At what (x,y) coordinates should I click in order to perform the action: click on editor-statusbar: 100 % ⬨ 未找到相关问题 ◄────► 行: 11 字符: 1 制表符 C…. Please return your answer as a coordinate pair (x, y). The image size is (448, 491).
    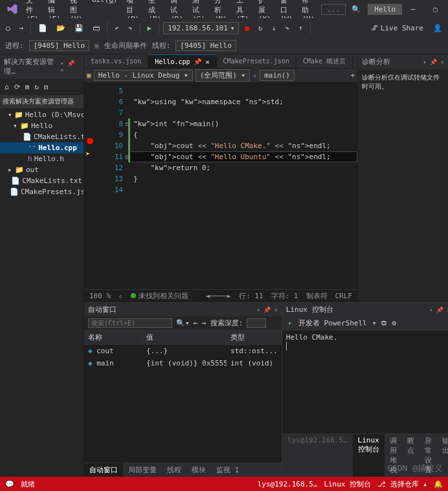
    Looking at the image, I should click on (221, 296).